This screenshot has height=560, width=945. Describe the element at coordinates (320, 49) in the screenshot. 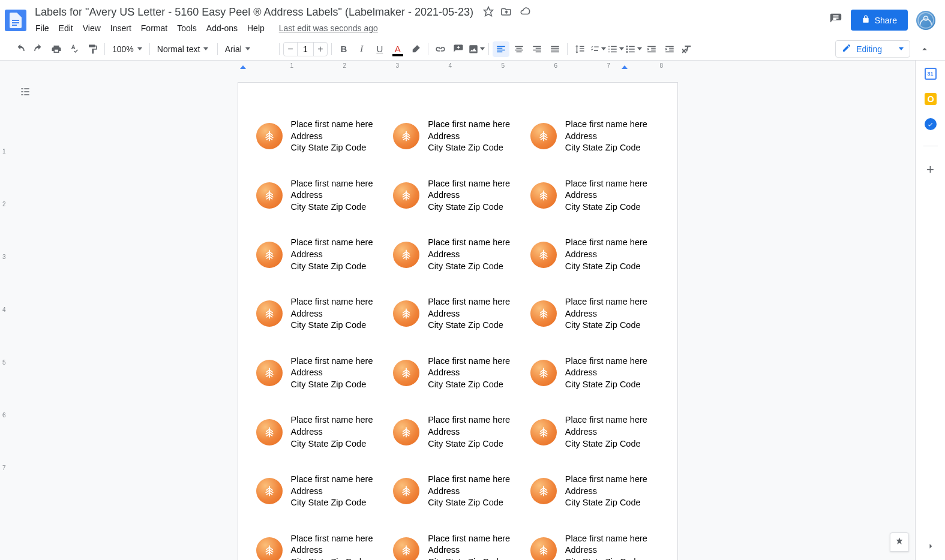

I see `font-size-increase: +` at that location.